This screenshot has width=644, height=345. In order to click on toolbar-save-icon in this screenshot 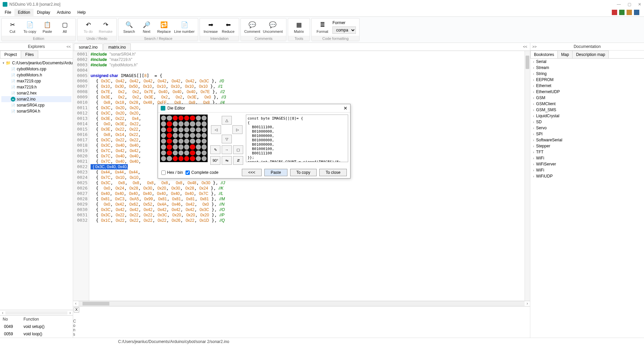, I will do `click(614, 12)`.